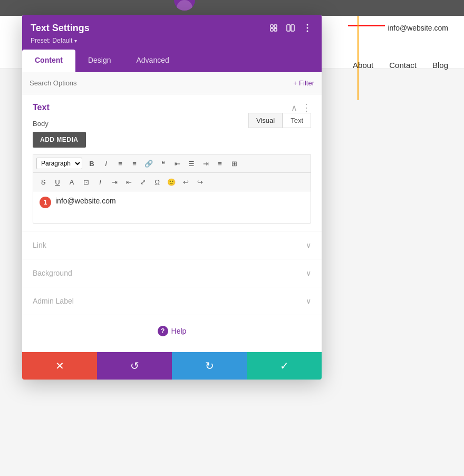 The width and height of the screenshot is (464, 476). Describe the element at coordinates (172, 246) in the screenshot. I see `link-section: Link ∨` at that location.